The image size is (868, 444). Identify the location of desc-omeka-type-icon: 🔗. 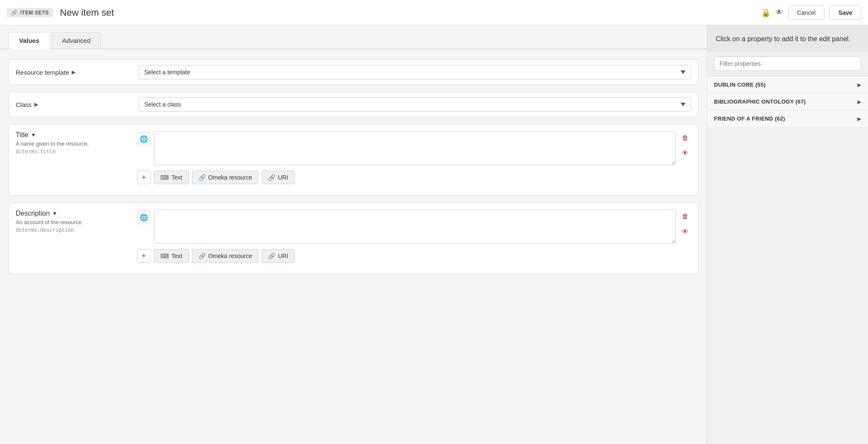
(202, 256).